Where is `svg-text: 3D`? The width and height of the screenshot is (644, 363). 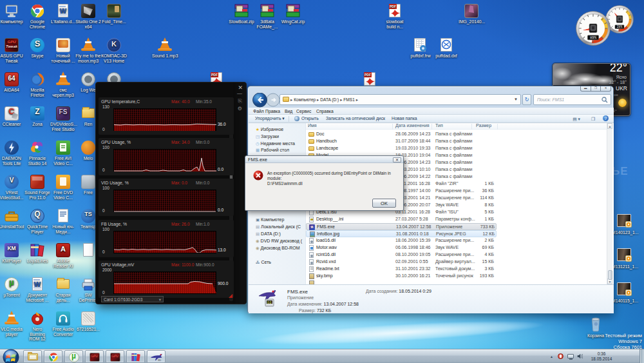 svg-text: 3D is located at coordinates (160, 360).